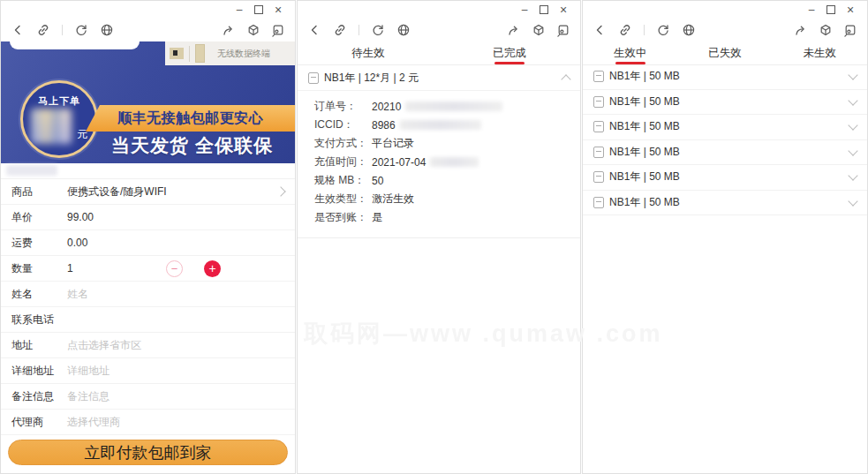 The width and height of the screenshot is (868, 474). I want to click on product-teaser-card: 无线数据终端, so click(230, 53).